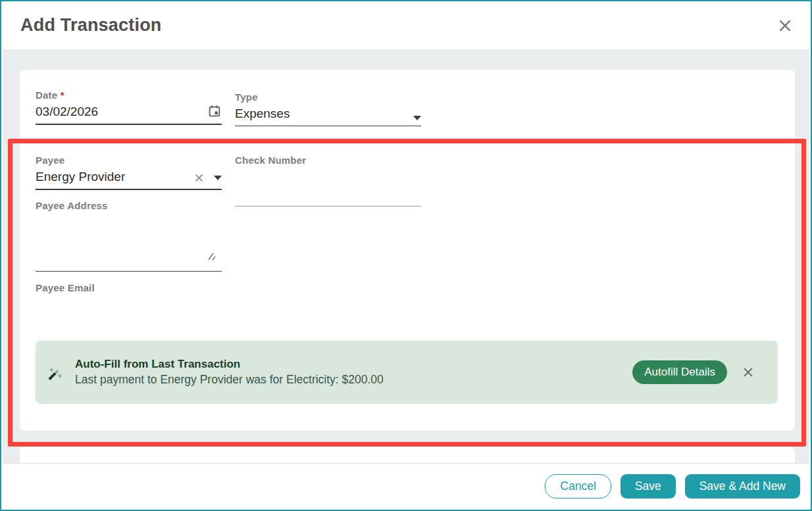  What do you see at coordinates (229, 372) in the screenshot?
I see `autofill-banner-text: Auto-Fill from Last Transaction Last pay…` at bounding box center [229, 372].